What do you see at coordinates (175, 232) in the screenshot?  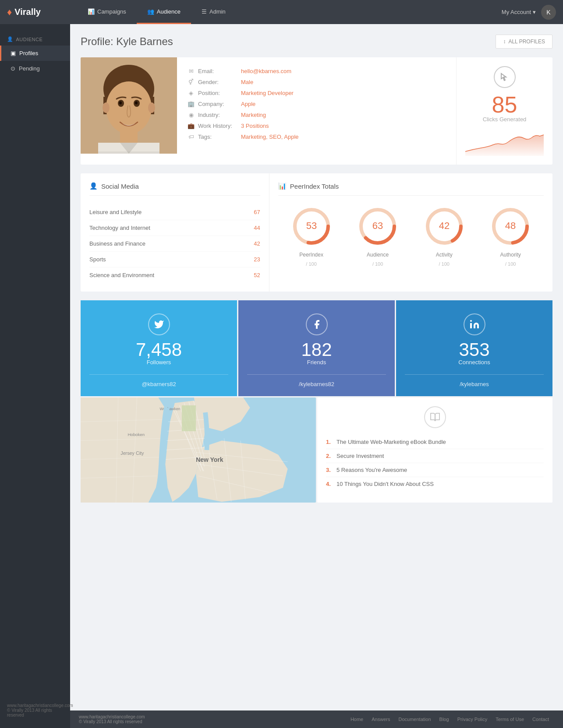 I see `social-media-section: 👤 Social Media Leisure and Lifestyle 67 …` at bounding box center [175, 232].